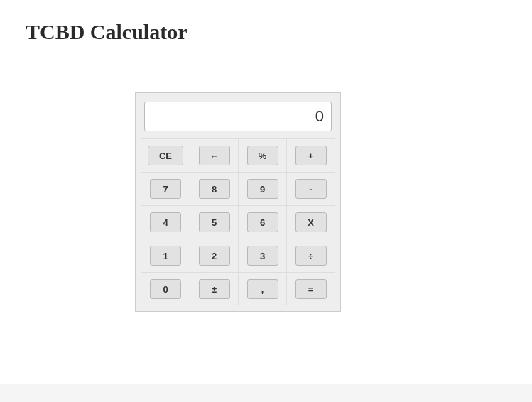 This screenshot has width=532, height=402. Describe the element at coordinates (165, 189) in the screenshot. I see `digit-7-button: 7` at that location.